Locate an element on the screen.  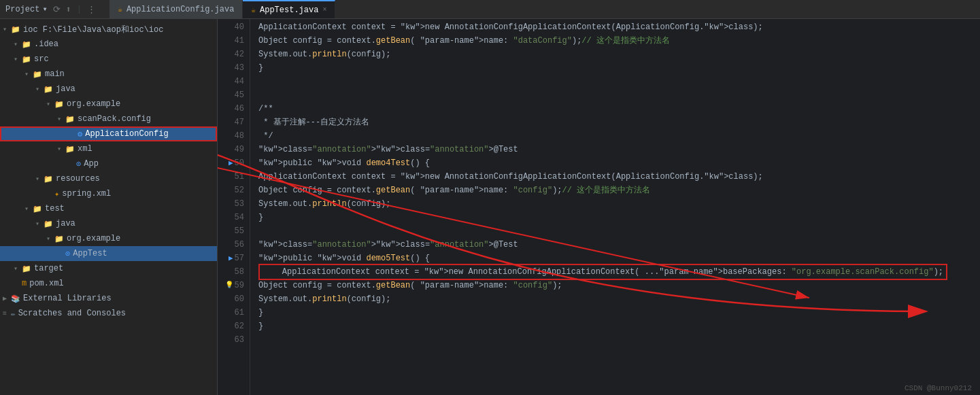
watermark: CSDN @Bunny0212 is located at coordinates (939, 388).